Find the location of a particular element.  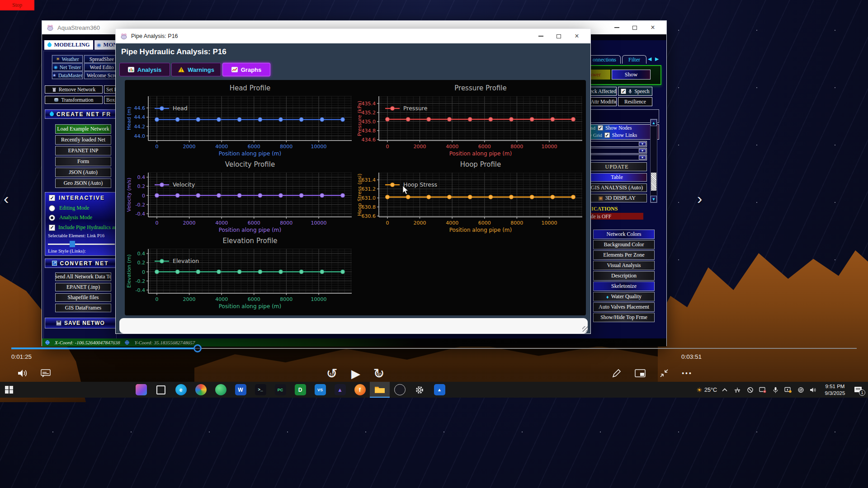

json-auto-button: JSON (Auto) is located at coordinates (83, 173).